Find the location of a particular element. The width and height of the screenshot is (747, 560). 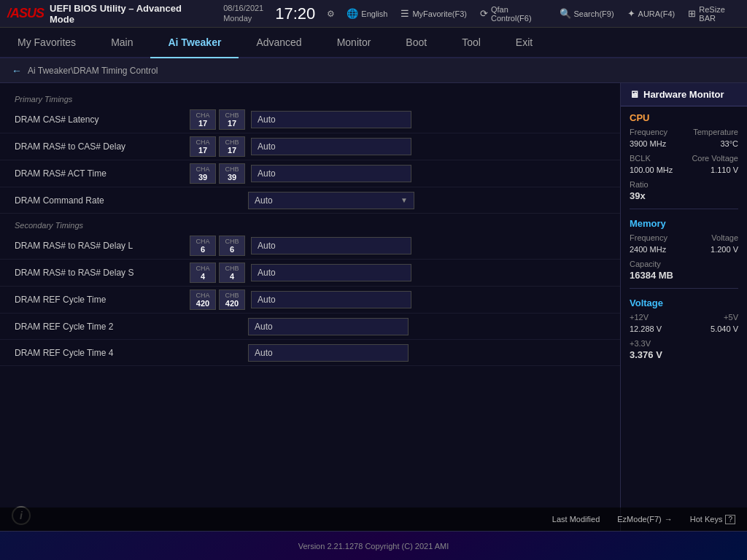

timing-label-ras-act: DRAM RAS# ACT Time is located at coordinates (102, 174).